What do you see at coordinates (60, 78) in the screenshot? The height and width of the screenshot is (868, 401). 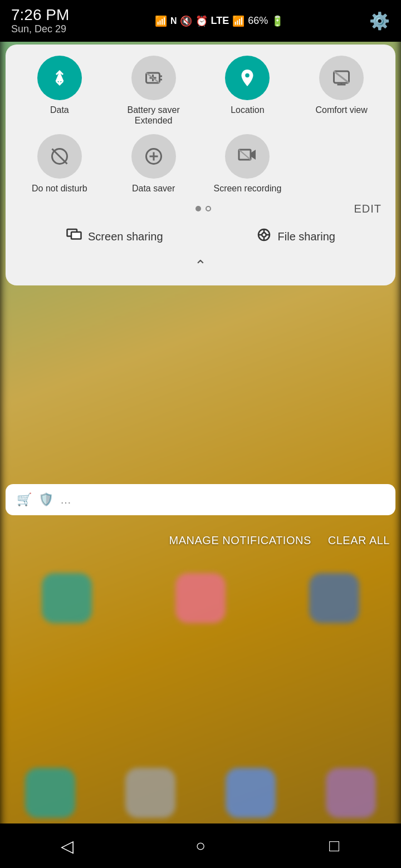 I see `data-icon` at bounding box center [60, 78].